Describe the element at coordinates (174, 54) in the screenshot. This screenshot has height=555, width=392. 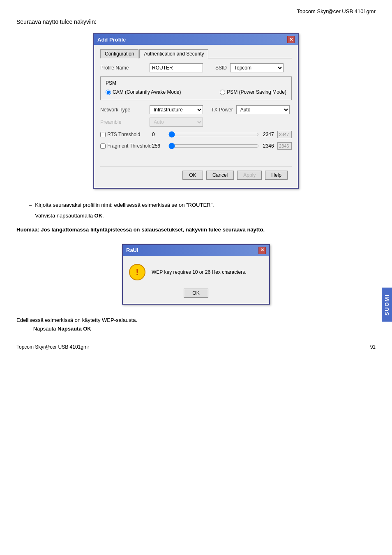
I see `tab-authentication-security: Authentication and Security` at that location.